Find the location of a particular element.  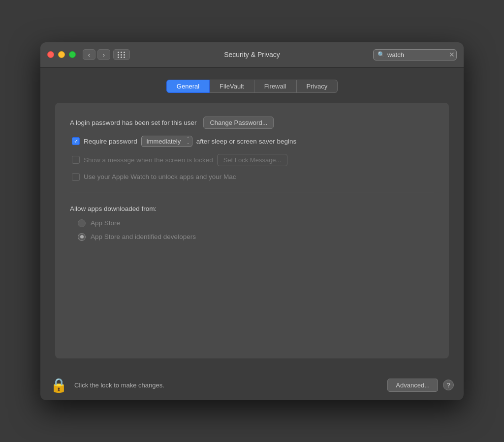

minimize-button is located at coordinates (62, 55).